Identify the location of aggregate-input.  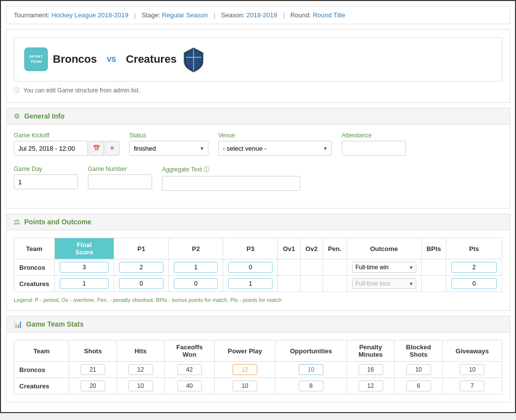
(231, 183).